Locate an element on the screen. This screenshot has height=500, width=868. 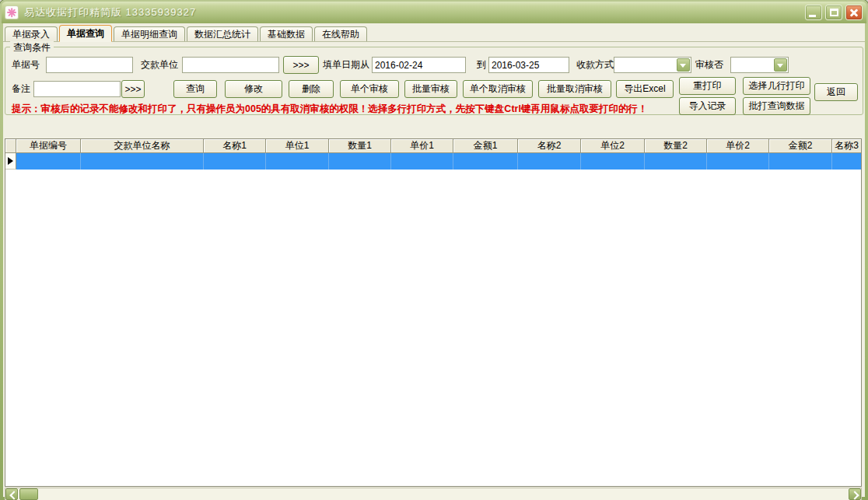
payer-unit-input is located at coordinates (230, 65).